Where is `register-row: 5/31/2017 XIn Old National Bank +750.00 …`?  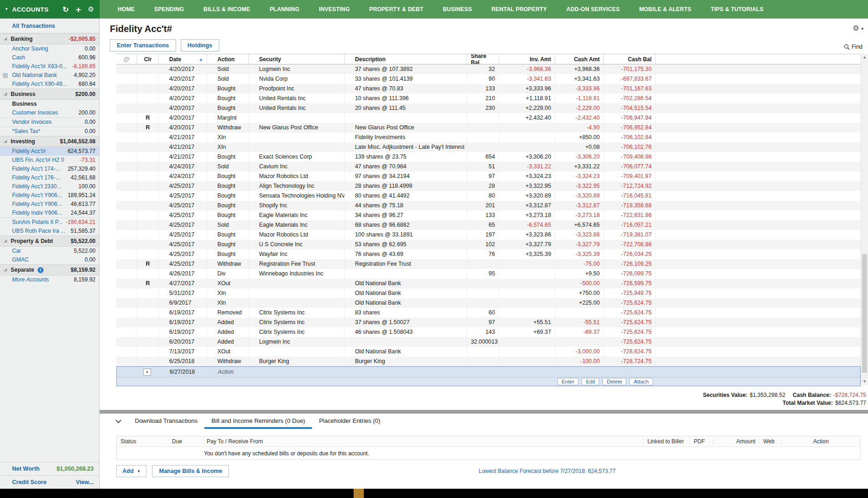 register-row: 5/31/2017 XIn Old National Bank +750.00 … is located at coordinates (488, 293).